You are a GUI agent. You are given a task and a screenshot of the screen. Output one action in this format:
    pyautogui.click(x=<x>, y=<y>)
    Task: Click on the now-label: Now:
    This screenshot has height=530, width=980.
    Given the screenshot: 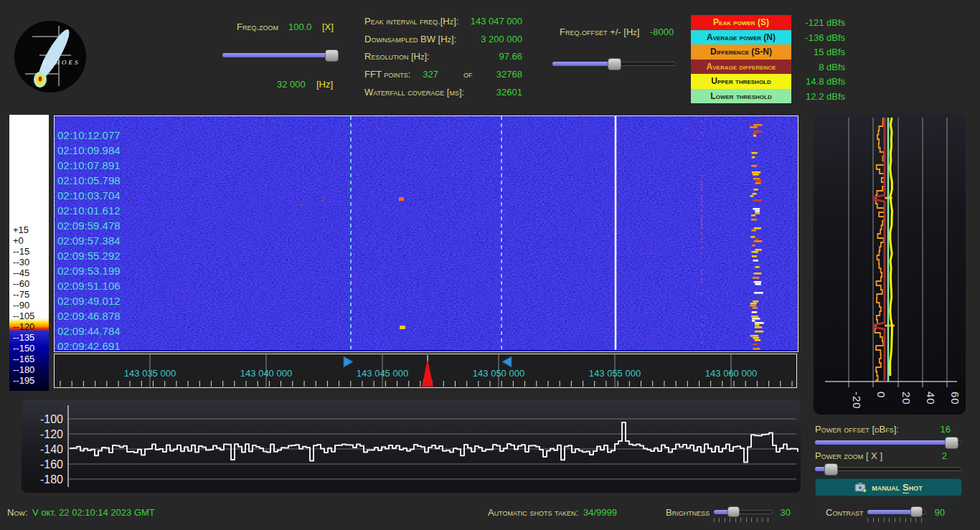 What is the action you would take?
    pyautogui.click(x=17, y=512)
    